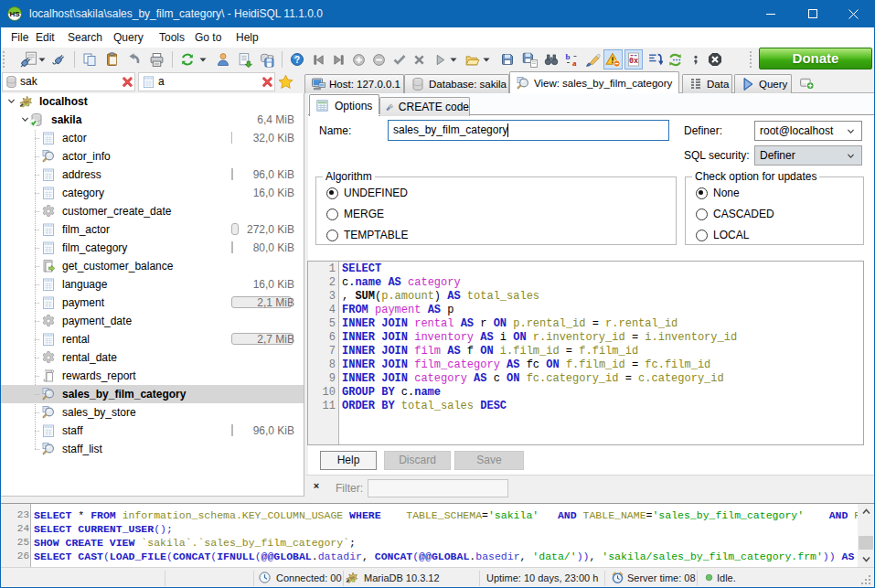  What do you see at coordinates (46, 37) in the screenshot?
I see `menu-edit: Edit` at bounding box center [46, 37].